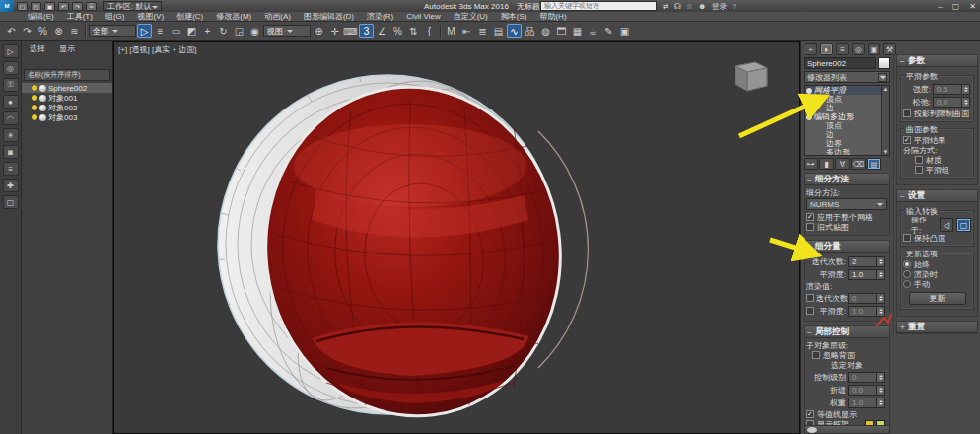  I want to click on app-menu-button: M, so click(7, 6).